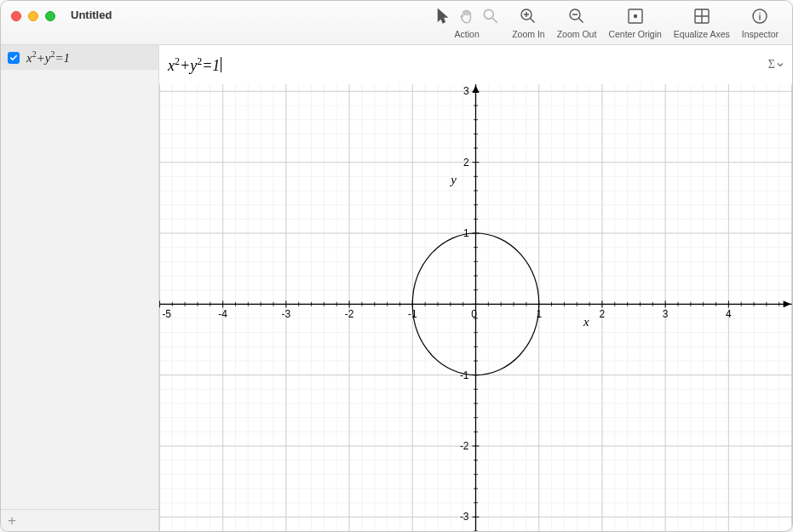  I want to click on svg-text: -4, so click(223, 314).